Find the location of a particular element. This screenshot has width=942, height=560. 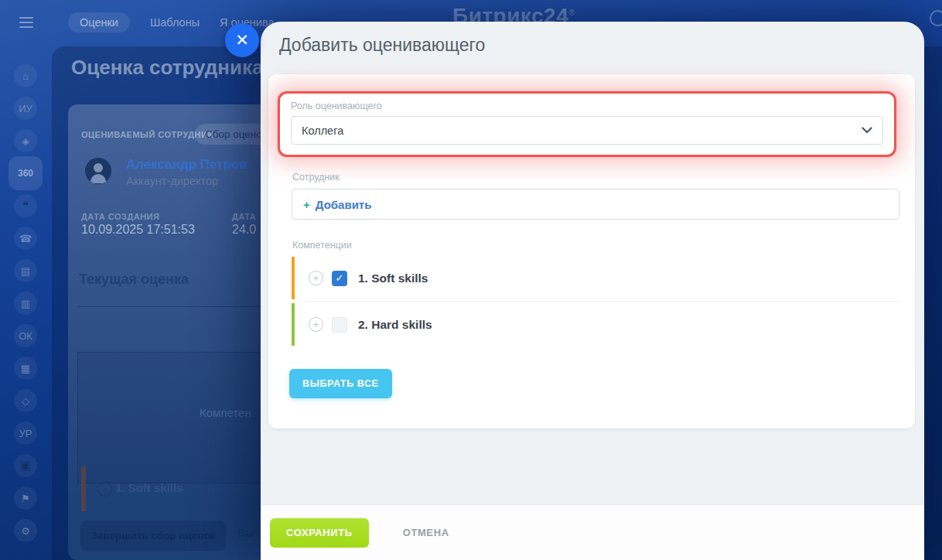

collapse-icon: − is located at coordinates (105, 489).